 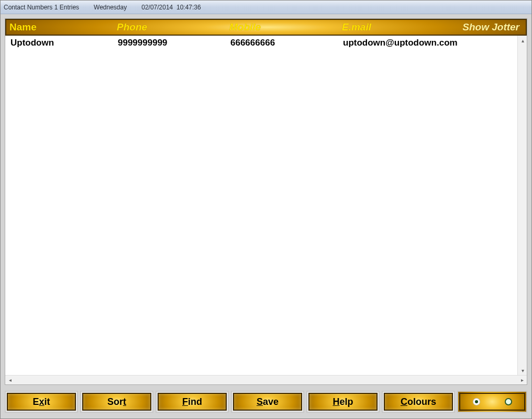 I want to click on column-header-phone: Phone, so click(x=170, y=27).